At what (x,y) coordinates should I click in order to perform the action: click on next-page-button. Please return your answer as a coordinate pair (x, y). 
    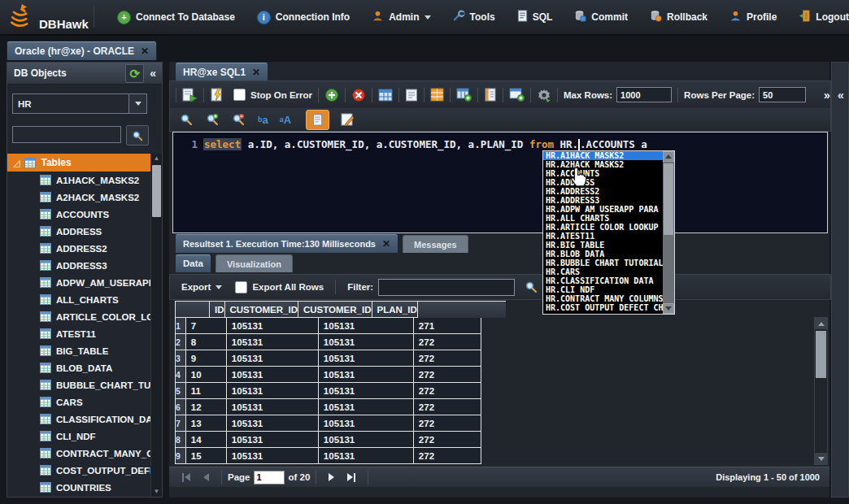
    Looking at the image, I should click on (332, 477).